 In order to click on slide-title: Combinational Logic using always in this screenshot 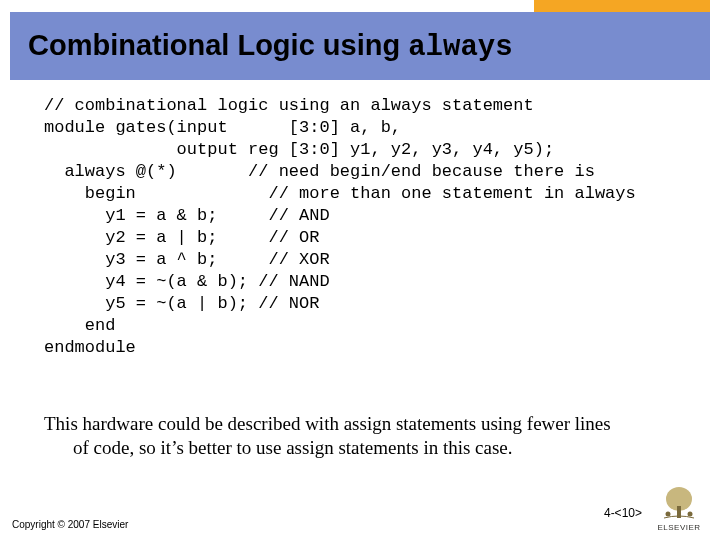, I will do `click(270, 46)`.